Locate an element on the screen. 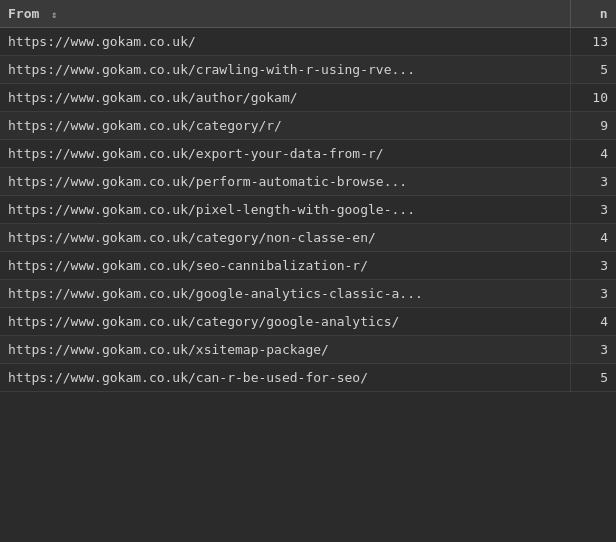 This screenshot has height=542, width=616. table-row: https://www.gokam.co.uk/crawling-with-r-… is located at coordinates (308, 70).